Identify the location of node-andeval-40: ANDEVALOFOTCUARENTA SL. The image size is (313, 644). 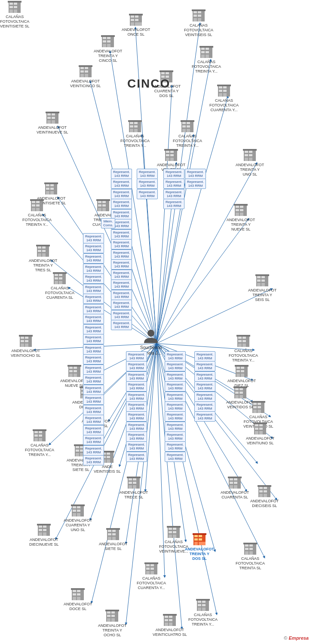
(235, 488).